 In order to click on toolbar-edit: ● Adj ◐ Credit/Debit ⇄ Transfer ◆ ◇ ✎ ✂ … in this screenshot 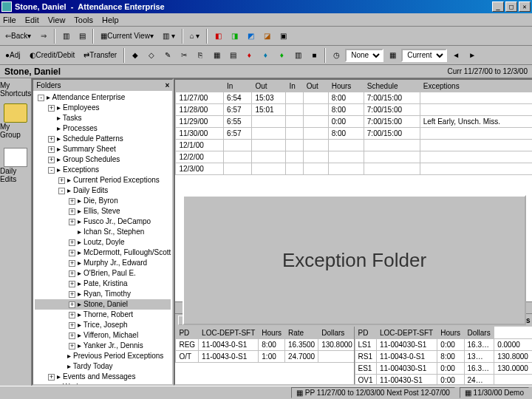, I will do `click(266, 55)`.